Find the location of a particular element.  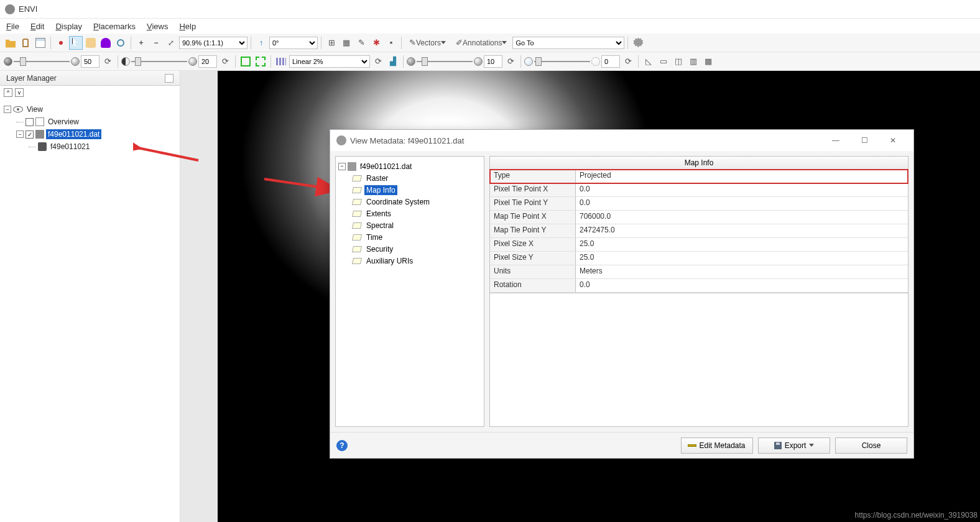

refresh-stretch-button: ⟳ is located at coordinates (378, 62).